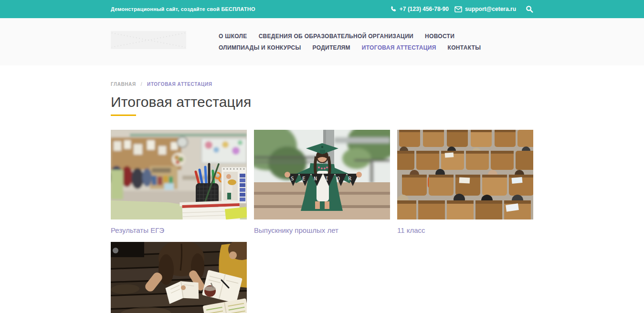  I want to click on breadcrumb-home-link: ГЛАВНАЯ, so click(123, 84).